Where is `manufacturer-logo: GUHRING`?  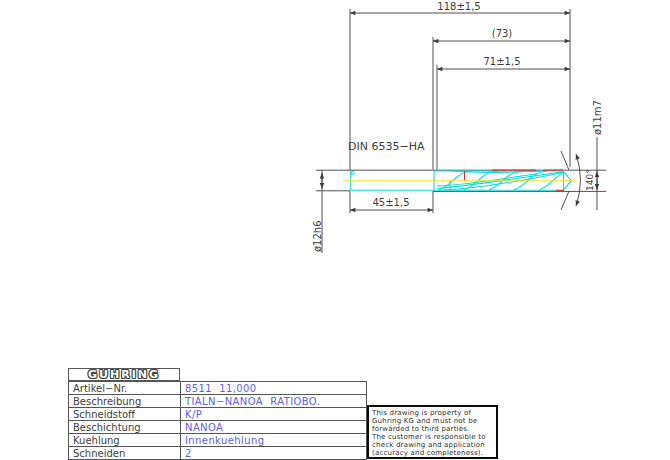
manufacturer-logo: GUHRING is located at coordinates (124, 374).